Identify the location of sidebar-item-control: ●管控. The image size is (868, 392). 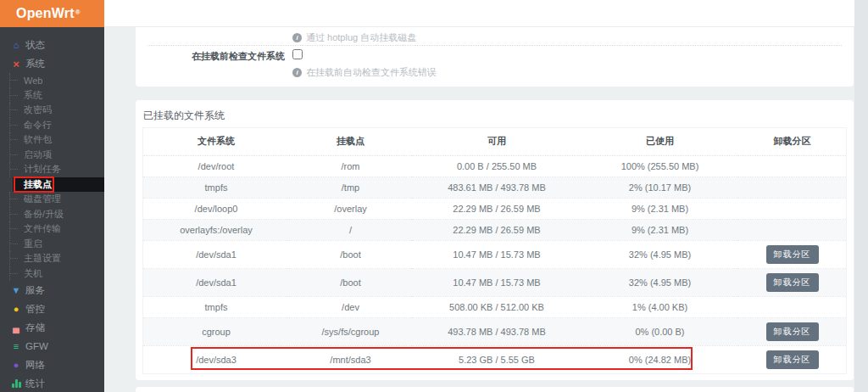
(53, 309).